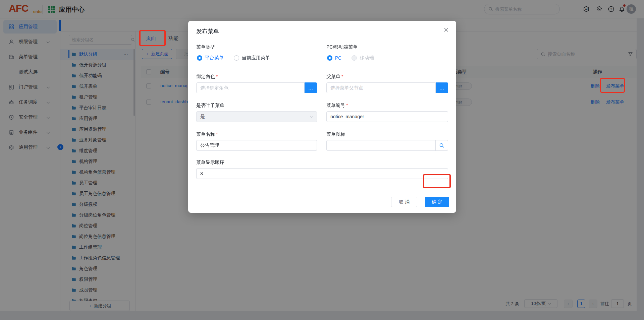 The image size is (644, 320). I want to click on bind-role-picker-button: …, so click(311, 88).